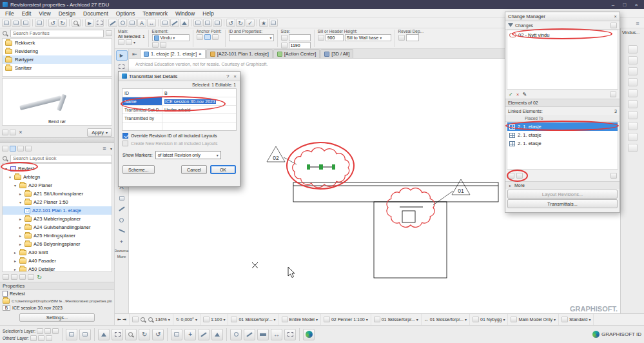  What do you see at coordinates (40, 331) in the screenshot?
I see `show-layer-icon` at bounding box center [40, 331].